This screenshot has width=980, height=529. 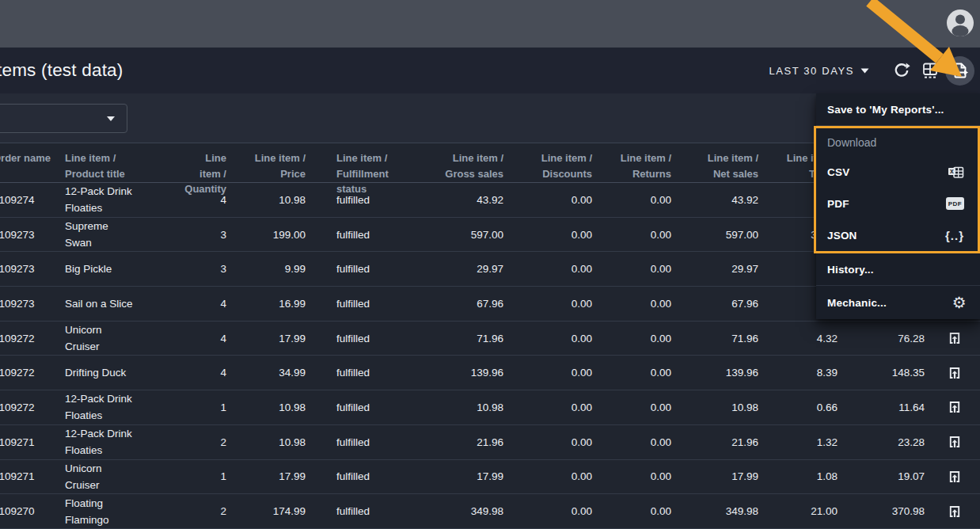 What do you see at coordinates (124, 234) in the screenshot?
I see `cell-product-title: Supreme Swan` at bounding box center [124, 234].